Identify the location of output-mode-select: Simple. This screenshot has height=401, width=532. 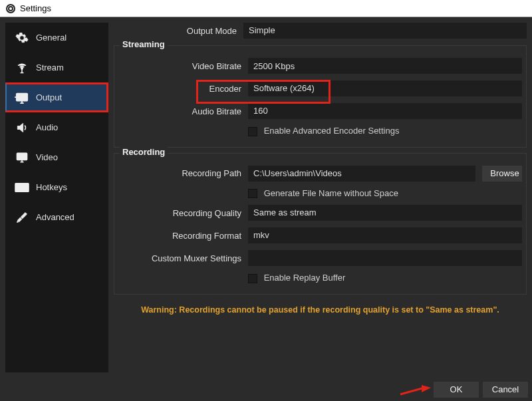
(385, 31).